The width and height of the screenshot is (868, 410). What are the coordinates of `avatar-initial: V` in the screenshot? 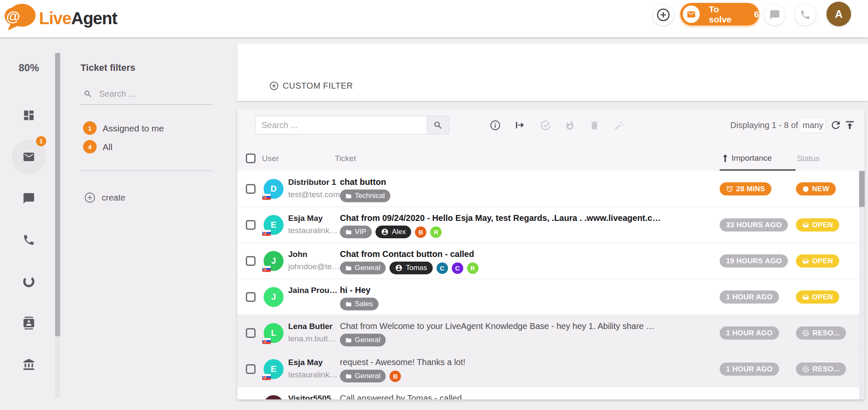 It's located at (274, 397).